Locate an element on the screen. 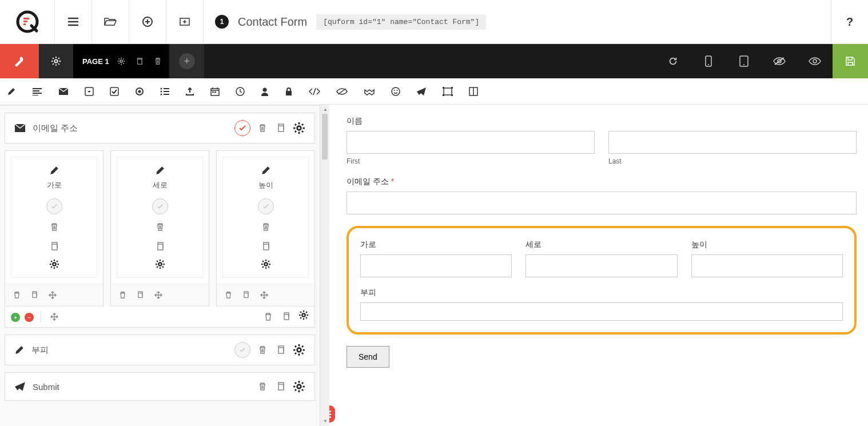 This screenshot has height=426, width=868. panel-handle is located at coordinates (332, 414).